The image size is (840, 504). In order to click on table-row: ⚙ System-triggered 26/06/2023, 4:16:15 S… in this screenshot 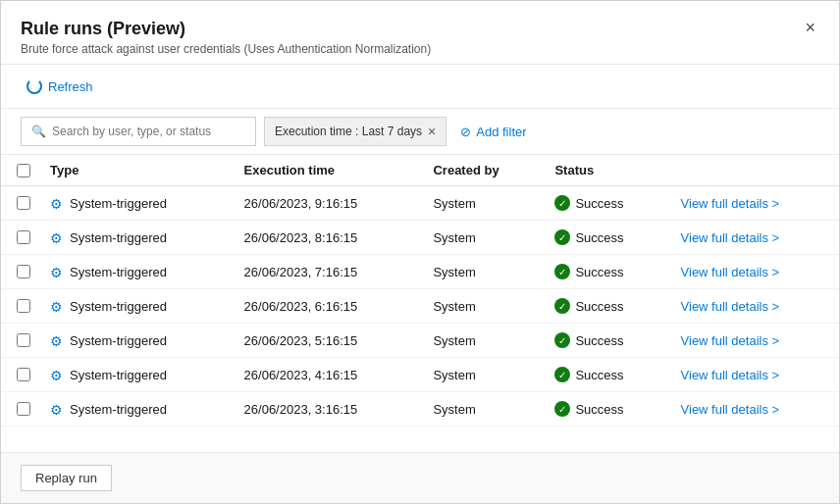, I will do `click(420, 375)`.